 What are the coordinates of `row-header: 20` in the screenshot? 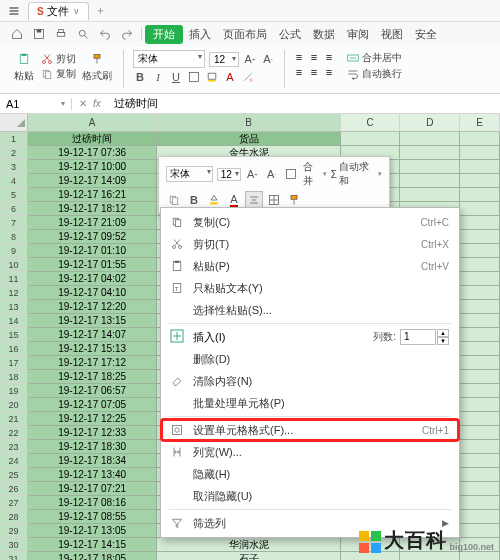 It's located at (14, 405).